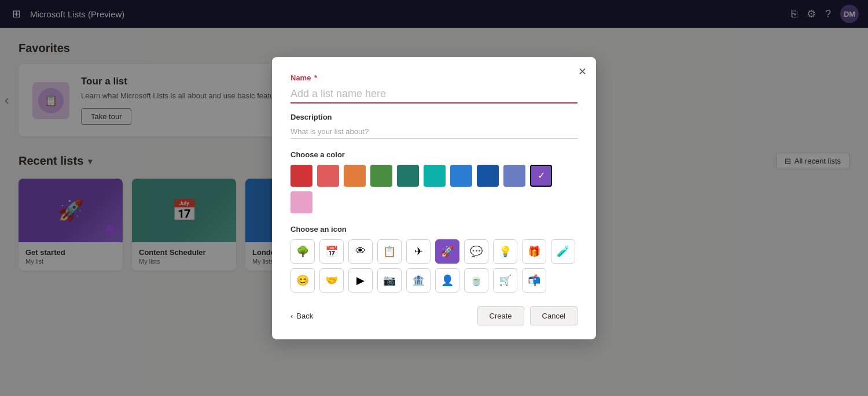  I want to click on person-icon-btn: 👤, so click(447, 280).